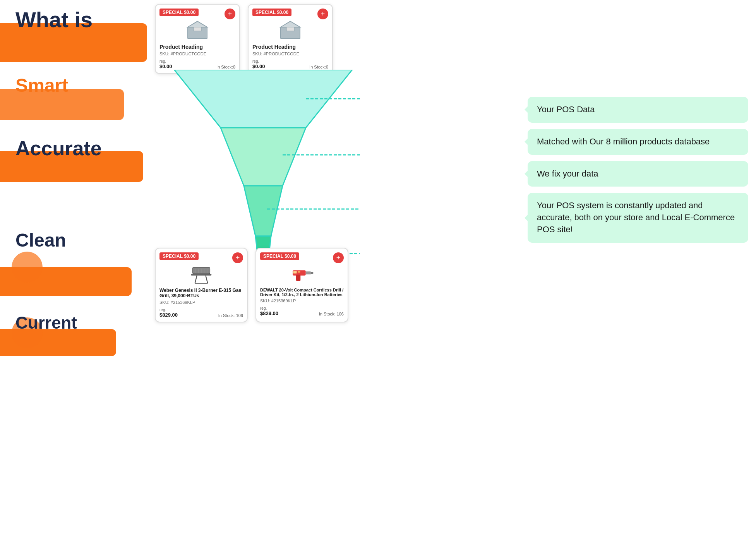  I want to click on product-card-bottom-1: SPECIAL $0.00 + Weber Genesis II 3-Burne…, so click(201, 285).